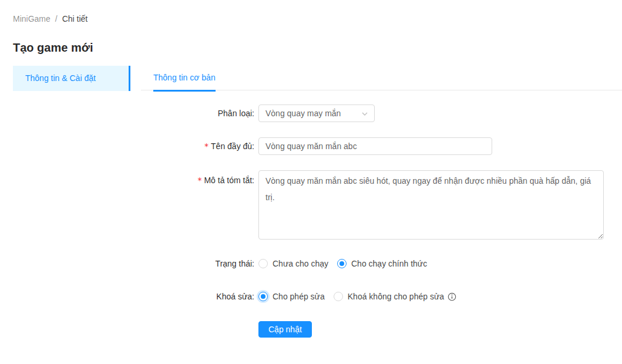 The width and height of the screenshot is (622, 364). What do you see at coordinates (298, 297) in the screenshot?
I see `form-row-edit-lock: Khoá sửa: Cho phép sửa Khoá không cho ph…` at bounding box center [298, 297].